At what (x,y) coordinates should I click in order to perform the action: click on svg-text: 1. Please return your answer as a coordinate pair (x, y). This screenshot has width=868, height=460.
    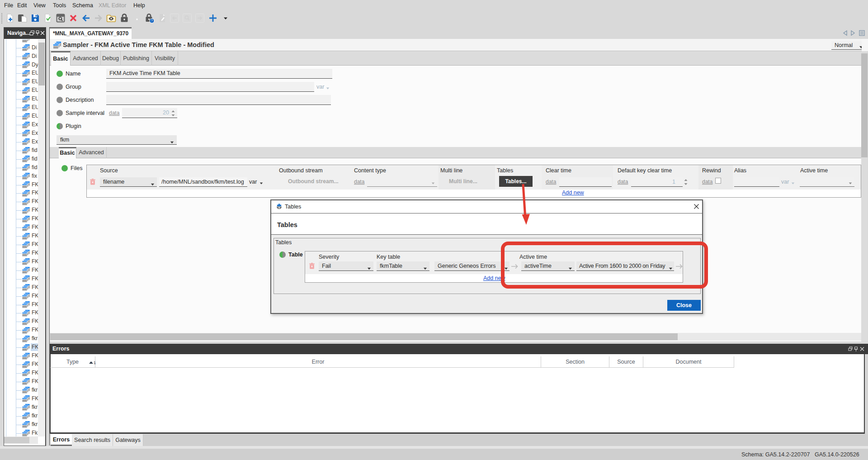
    Looking at the image, I should click on (95, 363).